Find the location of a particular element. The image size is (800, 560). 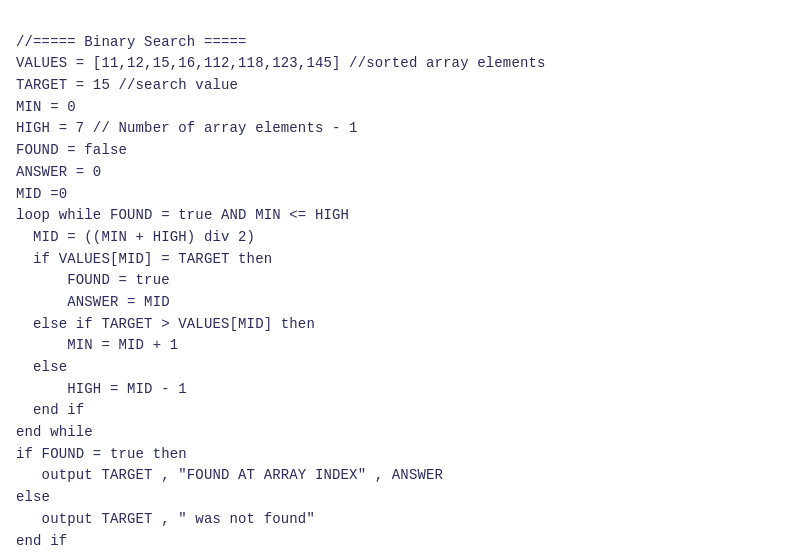

code-line-4: HIGH = 7 // Number of array elements - 1 is located at coordinates (400, 129).